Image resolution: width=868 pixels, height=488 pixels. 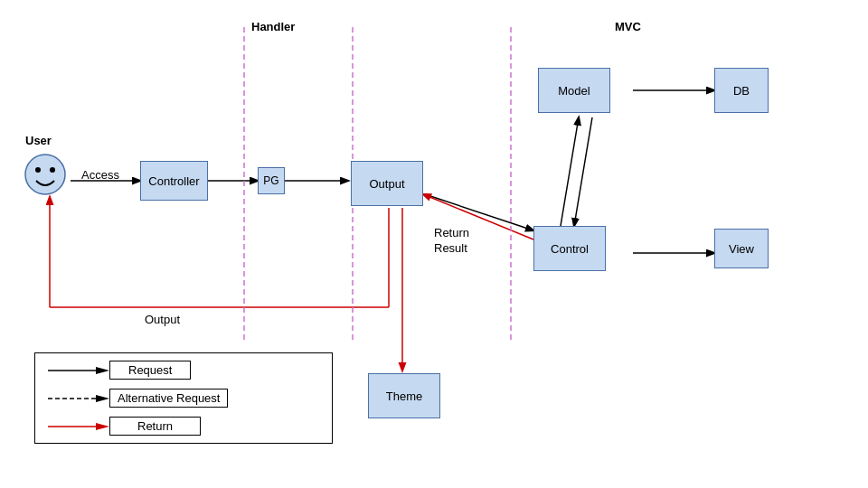 What do you see at coordinates (184, 398) in the screenshot?
I see `legend-alt-request-row: Alternative Request` at bounding box center [184, 398].